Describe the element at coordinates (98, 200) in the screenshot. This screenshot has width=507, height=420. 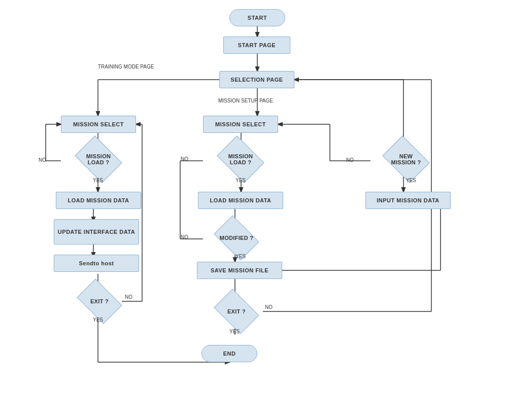
I see `load-mission-data-left-label: LOAD MISSION DATA` at that location.